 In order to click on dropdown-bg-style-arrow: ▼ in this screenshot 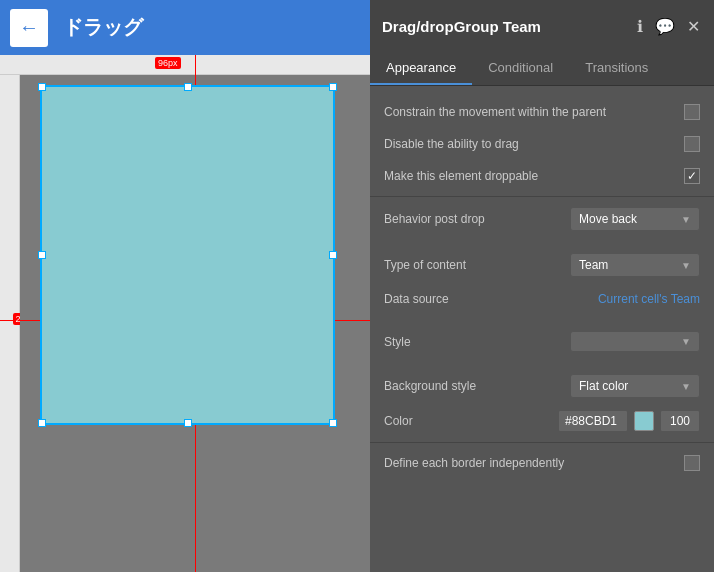, I will do `click(686, 386)`.